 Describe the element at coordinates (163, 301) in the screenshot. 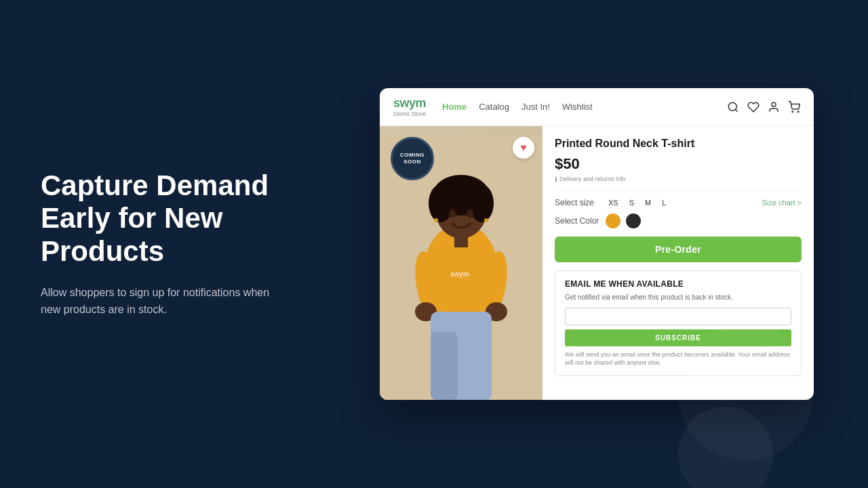

I see `subtext: Allow shoppers to sign up for notificati…` at that location.